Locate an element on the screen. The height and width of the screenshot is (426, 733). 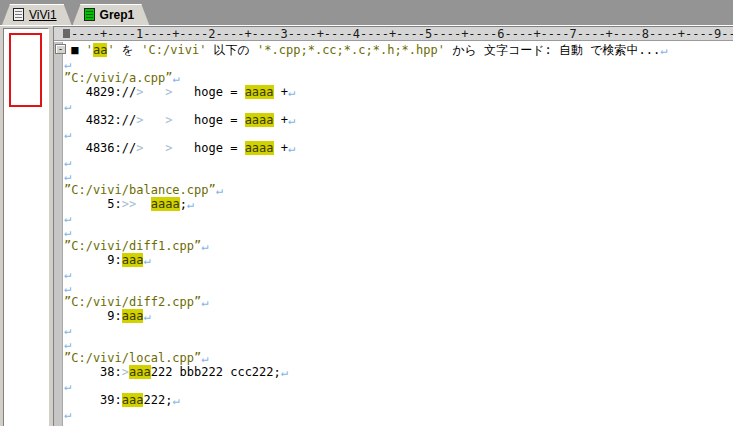
plain-text: 4836:// is located at coordinates (100, 148).